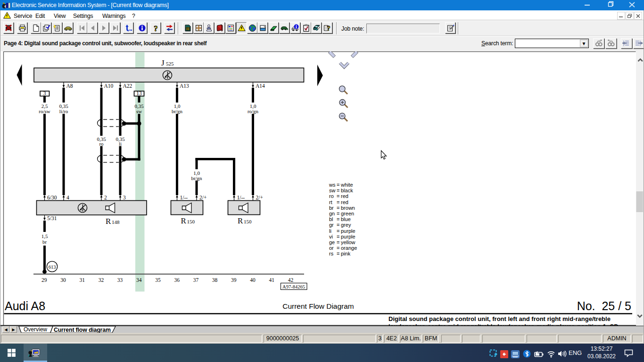  Describe the element at coordinates (500, 319) in the screenshot. I see `svg-text:Digital sound package control: Digital sound package control unit, fron…` at that location.